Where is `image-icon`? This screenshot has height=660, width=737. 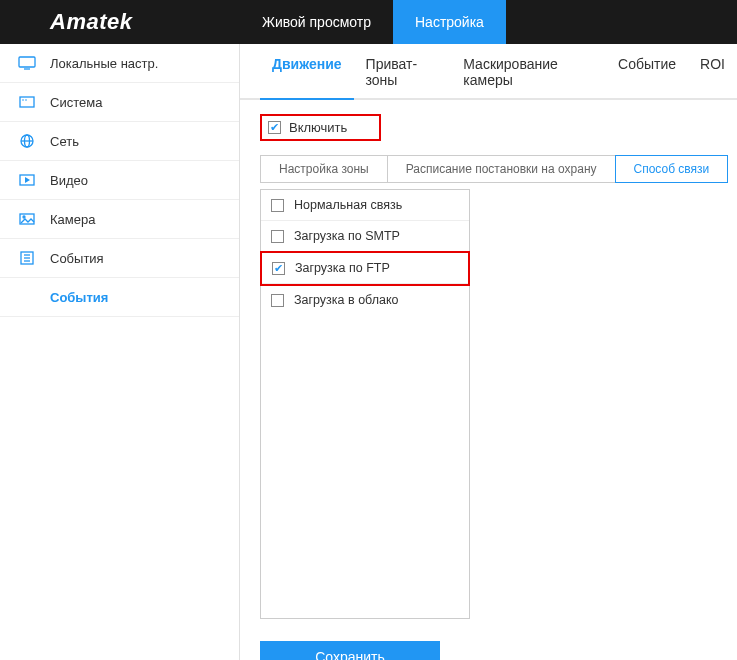 image-icon is located at coordinates (27, 219).